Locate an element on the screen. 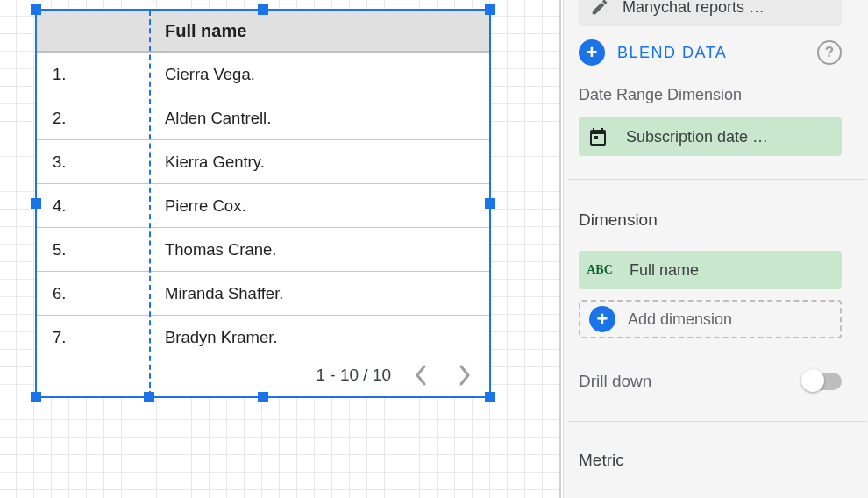  blend-data-row: + BLEND DATA ? is located at coordinates (710, 53).